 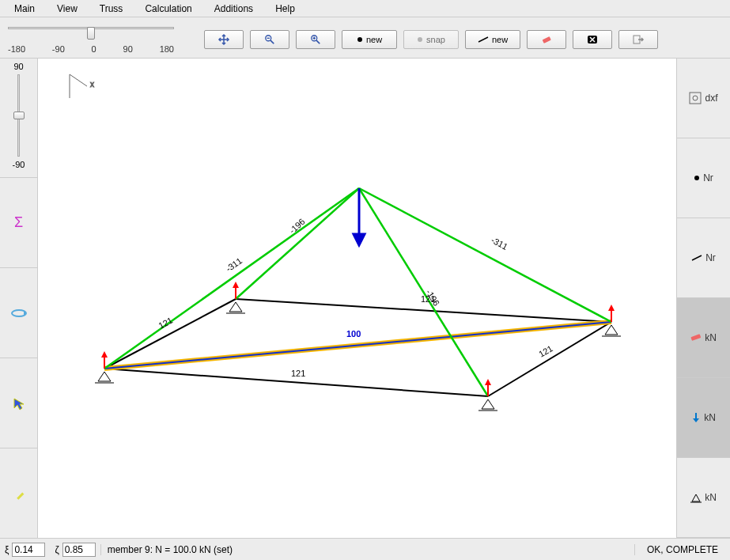 I want to click on support-icon, so click(x=696, y=498).